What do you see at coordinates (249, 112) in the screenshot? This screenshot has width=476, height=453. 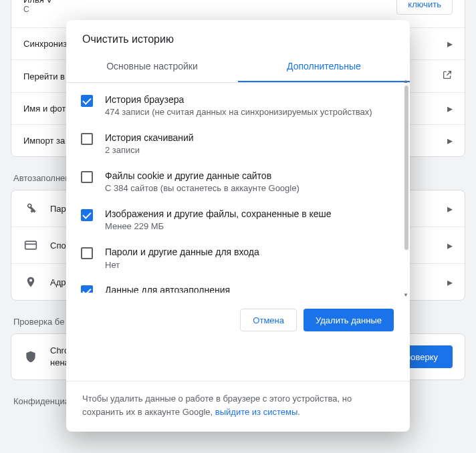 I see `checkbox-subtitle: 474 записи (не считая данных на синхрони…` at bounding box center [249, 112].